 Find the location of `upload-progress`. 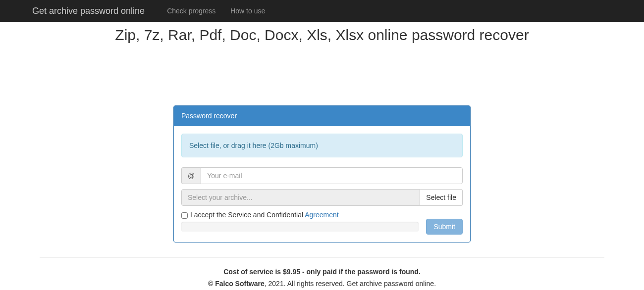

upload-progress is located at coordinates (300, 227).